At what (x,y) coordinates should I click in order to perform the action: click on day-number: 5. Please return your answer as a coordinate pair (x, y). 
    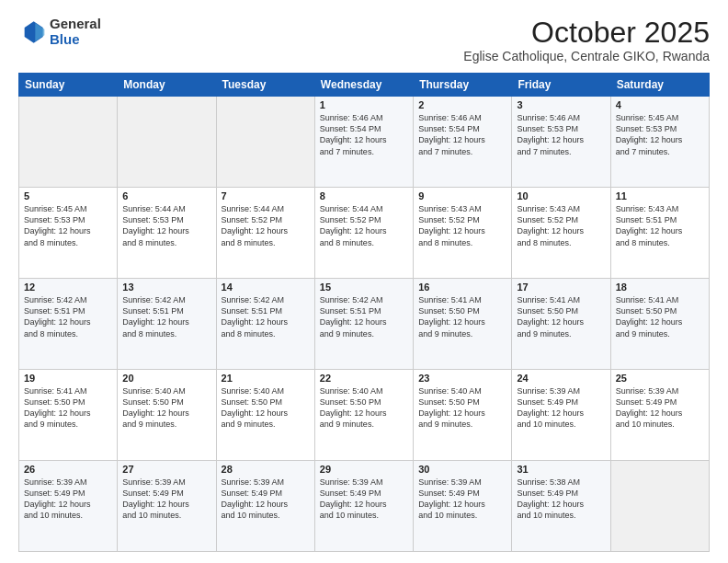
    Looking at the image, I should click on (68, 196).